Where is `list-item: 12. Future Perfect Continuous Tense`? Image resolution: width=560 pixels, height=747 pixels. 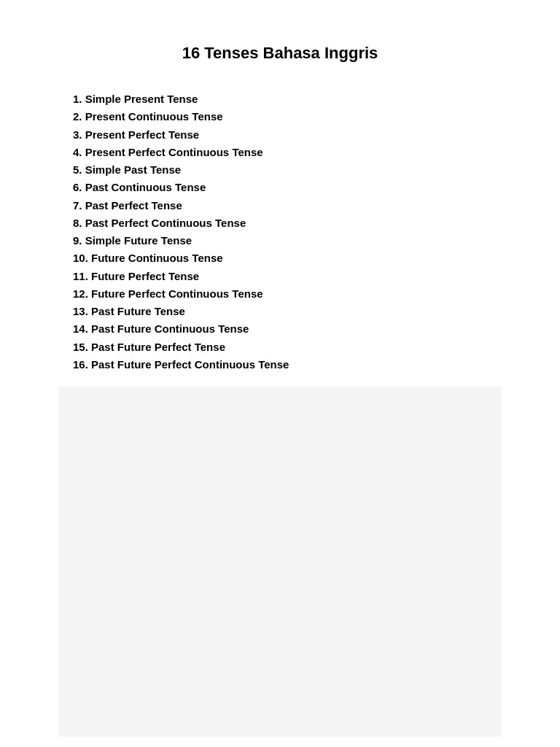
list-item: 12. Future Perfect Continuous Tense is located at coordinates (287, 294).